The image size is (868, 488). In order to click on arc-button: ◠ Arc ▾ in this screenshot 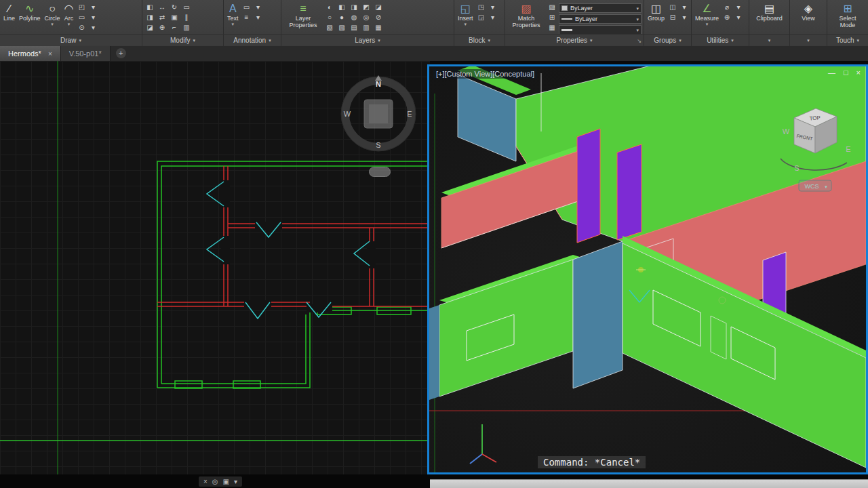, I will do `click(69, 14)`.